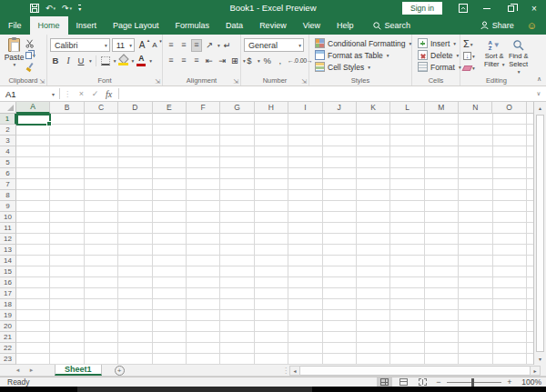 The height and width of the screenshot is (392, 546). What do you see at coordinates (184, 45) in the screenshot?
I see `align-middle-button: ≡` at bounding box center [184, 45].